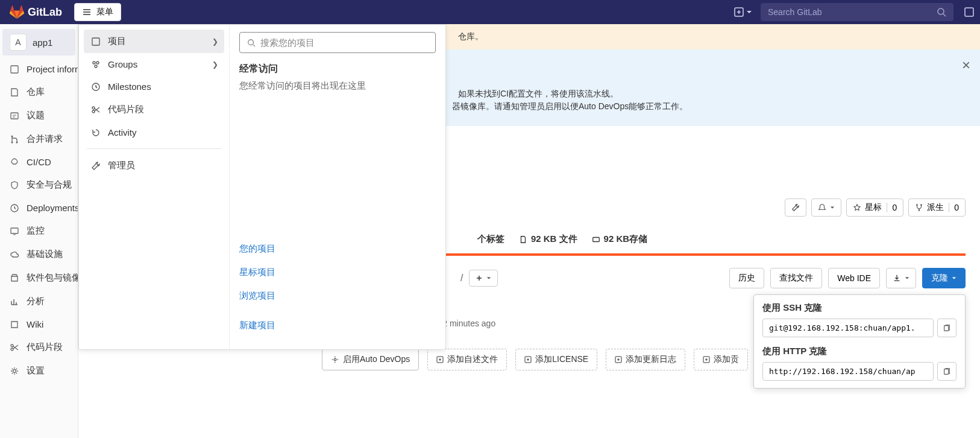 This screenshot has width=980, height=438. What do you see at coordinates (338, 42) in the screenshot?
I see `project-search` at bounding box center [338, 42].